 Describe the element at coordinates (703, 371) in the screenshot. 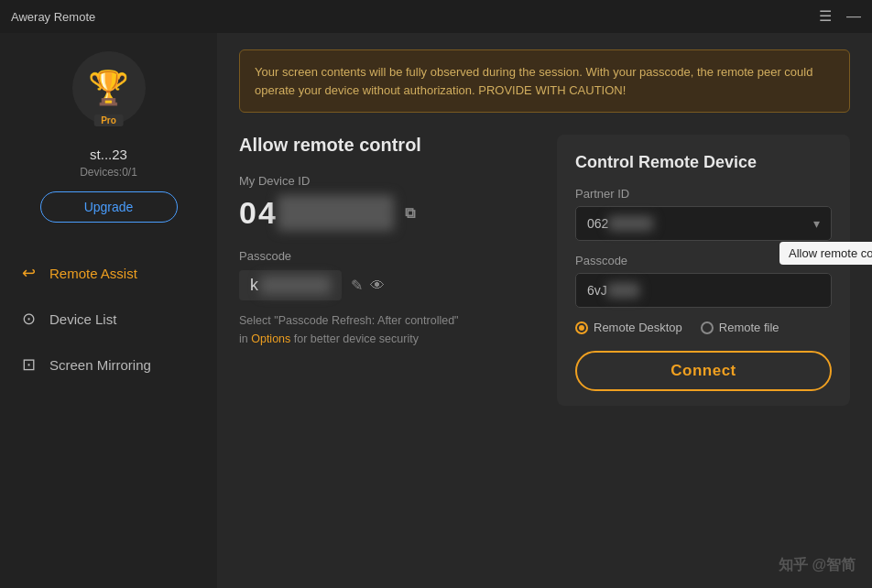

I see `connect-button: Connect` at that location.